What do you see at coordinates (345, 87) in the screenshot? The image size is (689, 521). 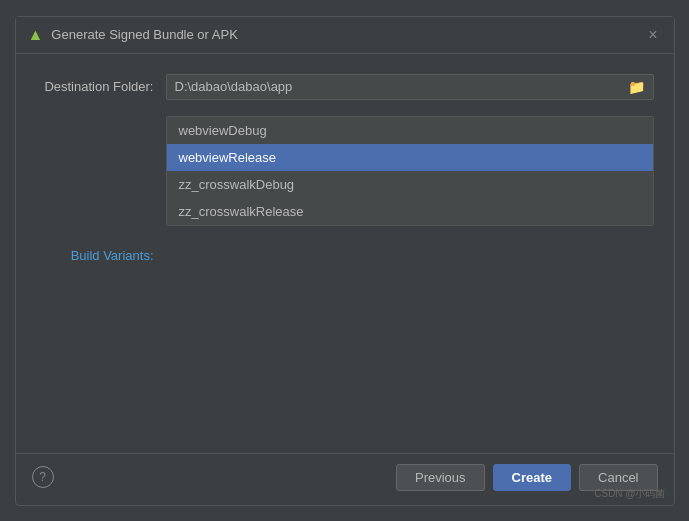 I see `destination-row: Destination Folder: 📁` at bounding box center [345, 87].